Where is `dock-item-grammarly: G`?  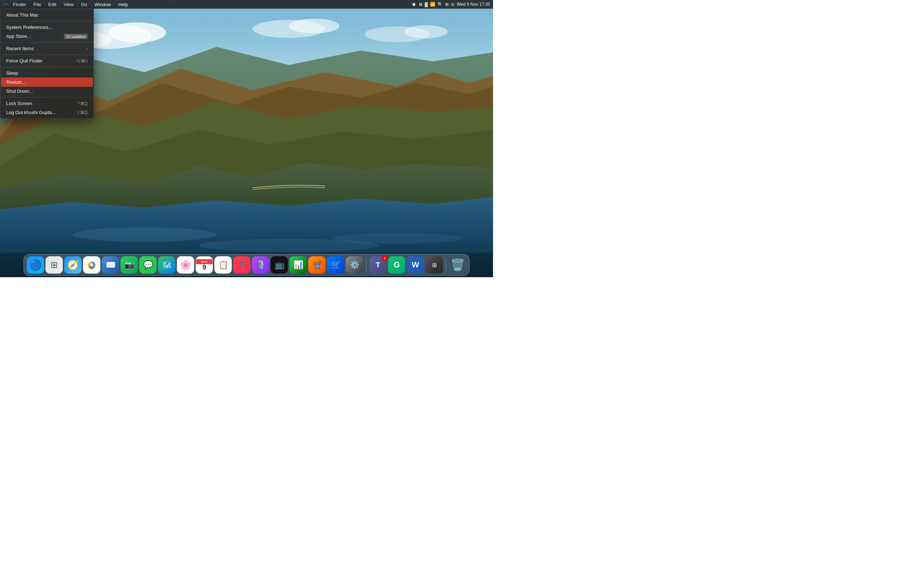 dock-item-grammarly: G is located at coordinates (397, 265).